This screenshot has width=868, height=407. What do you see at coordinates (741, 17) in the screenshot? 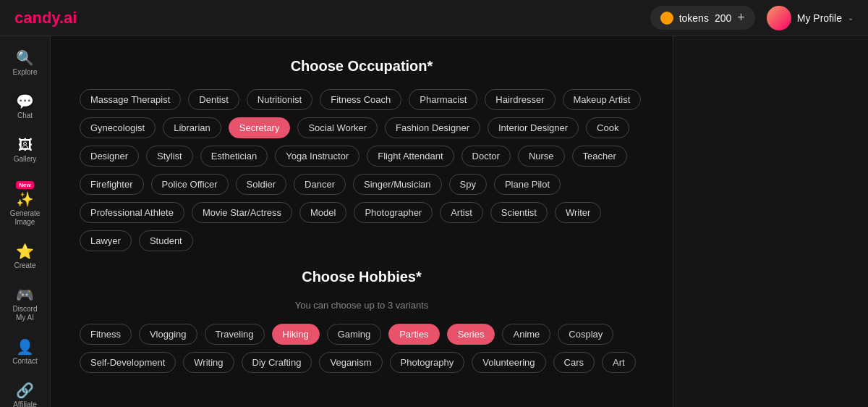
I see `add-tokens-button: +` at bounding box center [741, 17].